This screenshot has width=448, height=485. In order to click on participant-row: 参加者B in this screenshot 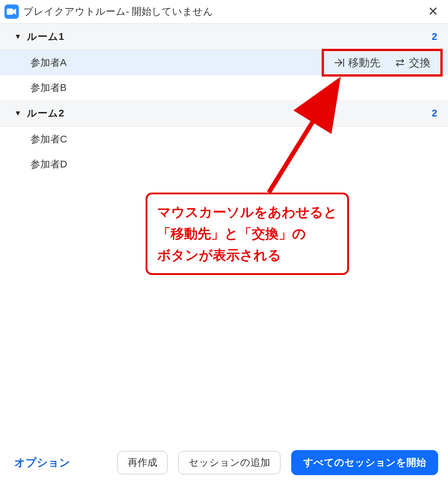, I will do `click(224, 88)`.